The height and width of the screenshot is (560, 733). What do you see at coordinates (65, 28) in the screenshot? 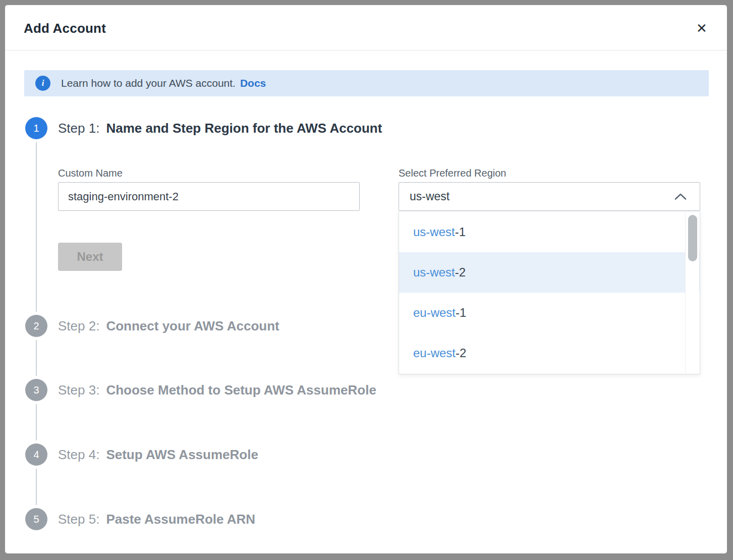
I see `page-title: Add Account` at bounding box center [65, 28].